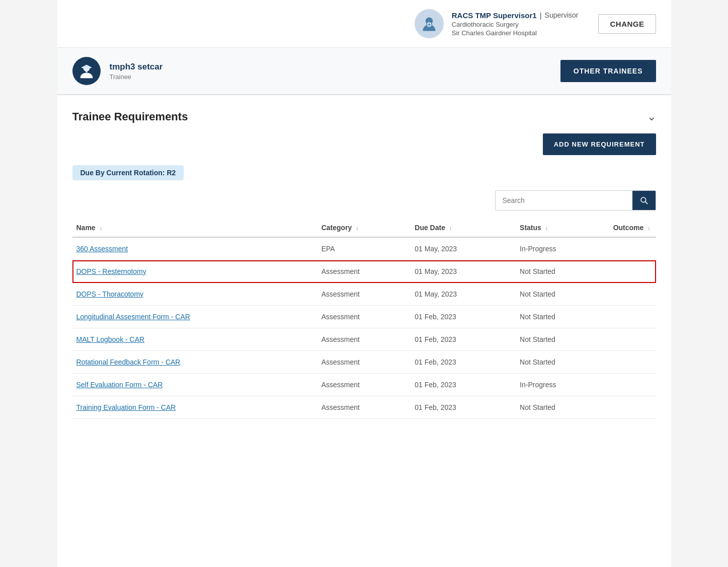  What do you see at coordinates (101, 228) in the screenshot?
I see `name-sort-icon: ↕` at bounding box center [101, 228].